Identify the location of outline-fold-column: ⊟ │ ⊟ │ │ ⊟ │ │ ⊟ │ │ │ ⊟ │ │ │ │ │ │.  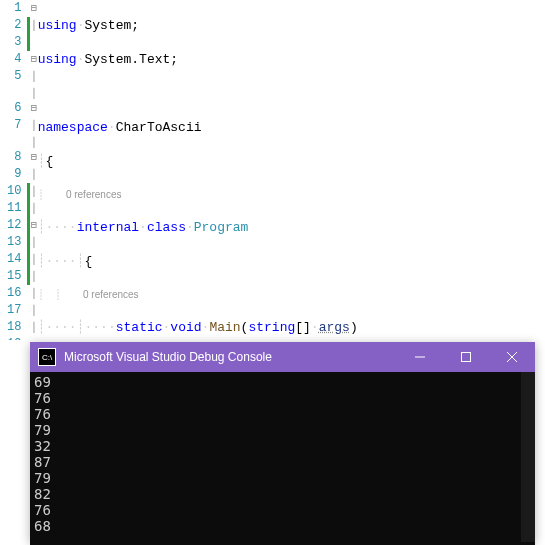
(34, 170).